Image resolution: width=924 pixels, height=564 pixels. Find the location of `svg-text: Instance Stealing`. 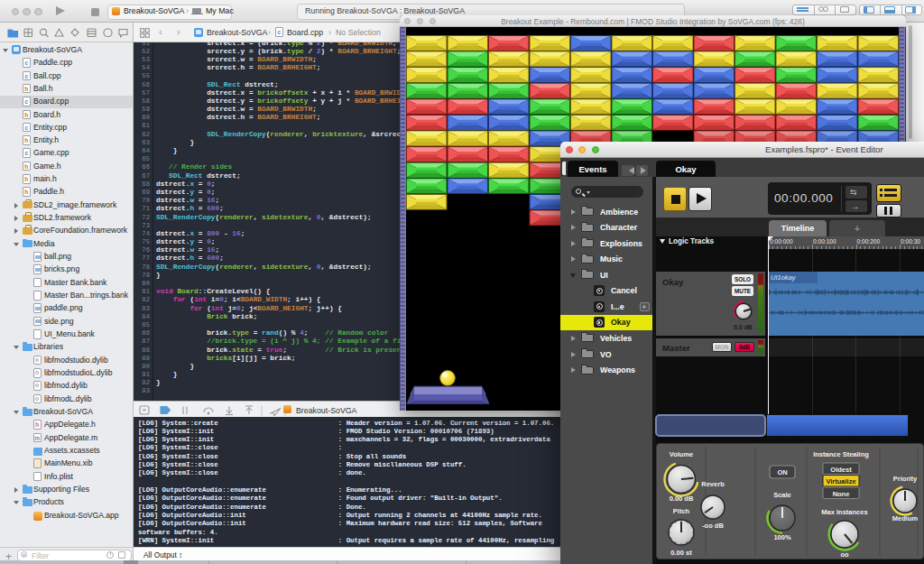

svg-text: Instance Stealing is located at coordinates (841, 455).